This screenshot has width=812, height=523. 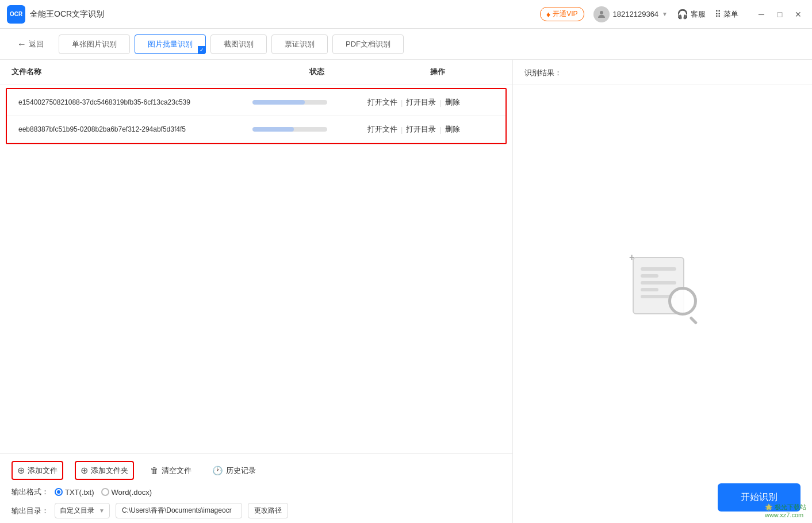 What do you see at coordinates (136, 102) in the screenshot?
I see `file-name-1: e154002750821088-37dc5468319bfb35-6cf13c…` at bounding box center [136, 102].